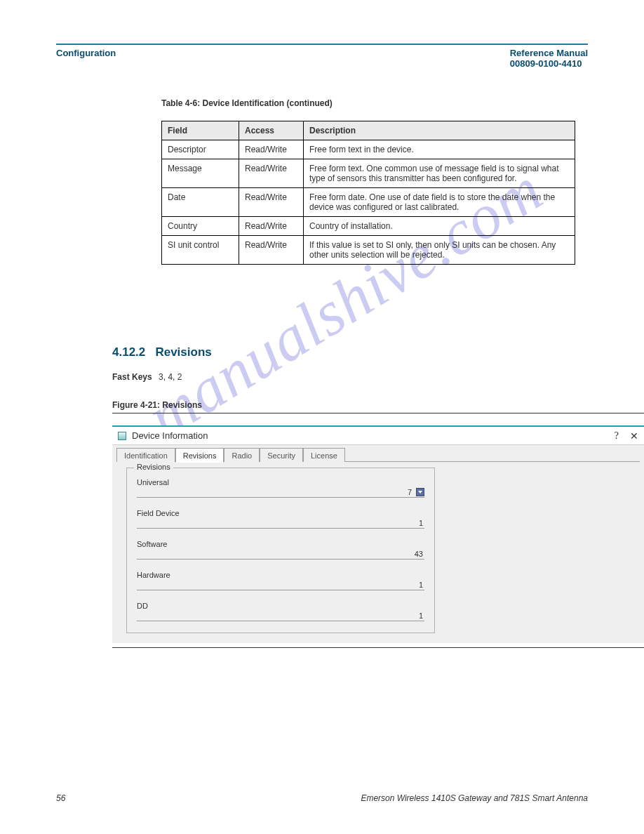  I want to click on cell: SI unit control, so click(201, 250).